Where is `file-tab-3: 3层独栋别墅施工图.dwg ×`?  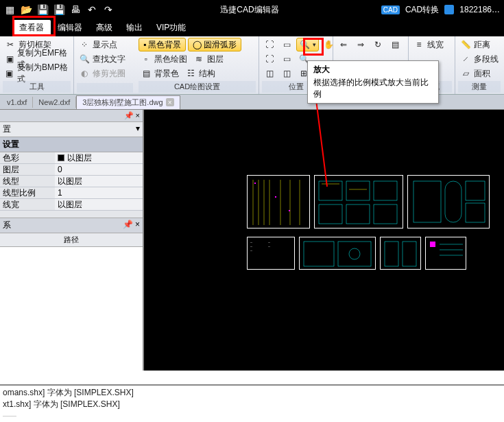
file-tab-3: 3层独栋别墅施工图.dwg × is located at coordinates (128, 102).